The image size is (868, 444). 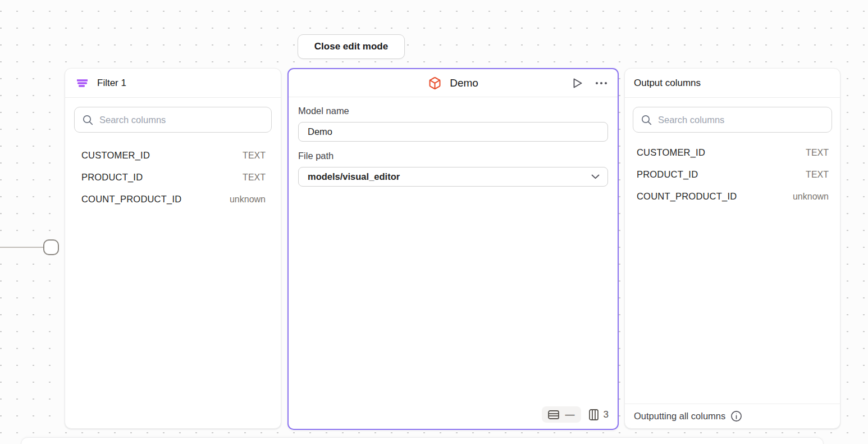 I want to click on model-panel-header: Demo, so click(x=453, y=83).